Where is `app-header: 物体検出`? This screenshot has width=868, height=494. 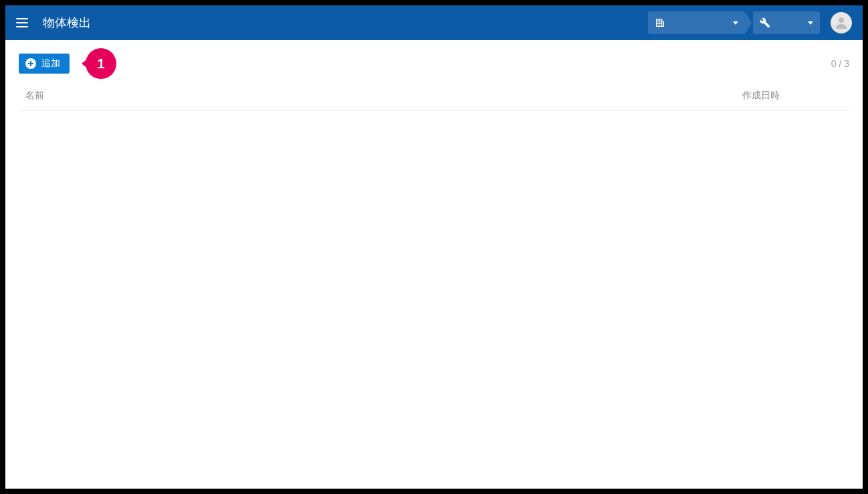
app-header: 物体検出 is located at coordinates (434, 23).